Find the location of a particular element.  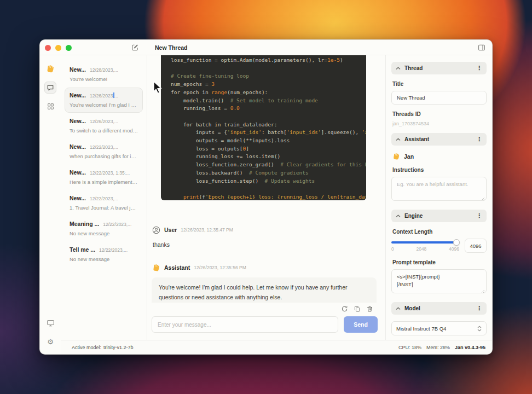

thread-list-item: Meaning ...12/22/2023,... No new message is located at coordinates (104, 229).